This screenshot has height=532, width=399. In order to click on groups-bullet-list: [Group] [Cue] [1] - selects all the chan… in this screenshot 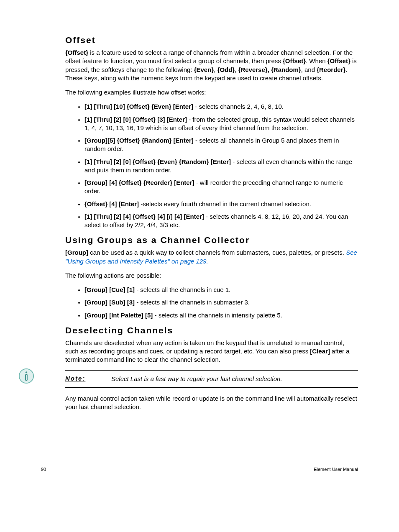, I will do `click(212, 303)`.